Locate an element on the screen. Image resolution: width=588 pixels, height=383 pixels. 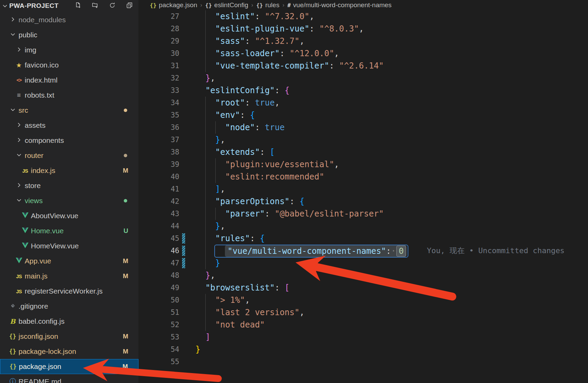
line-number: 36 is located at coordinates (159, 127).